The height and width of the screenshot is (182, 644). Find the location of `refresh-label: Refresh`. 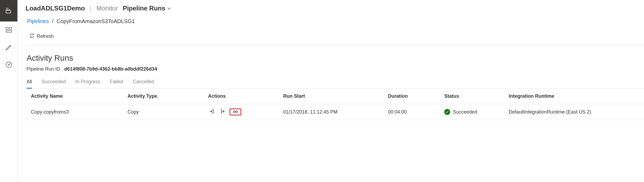

refresh-label: Refresh is located at coordinates (45, 37).